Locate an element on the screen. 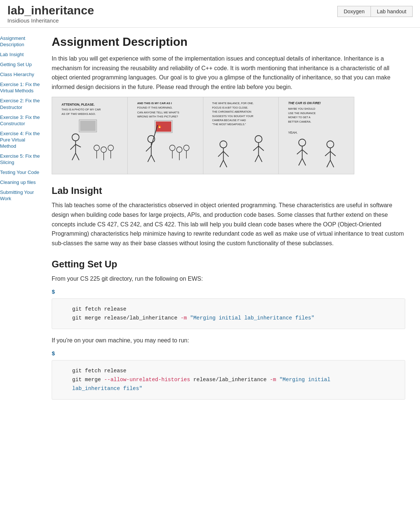  lab-handout-button: Lab handout is located at coordinates (392, 11).